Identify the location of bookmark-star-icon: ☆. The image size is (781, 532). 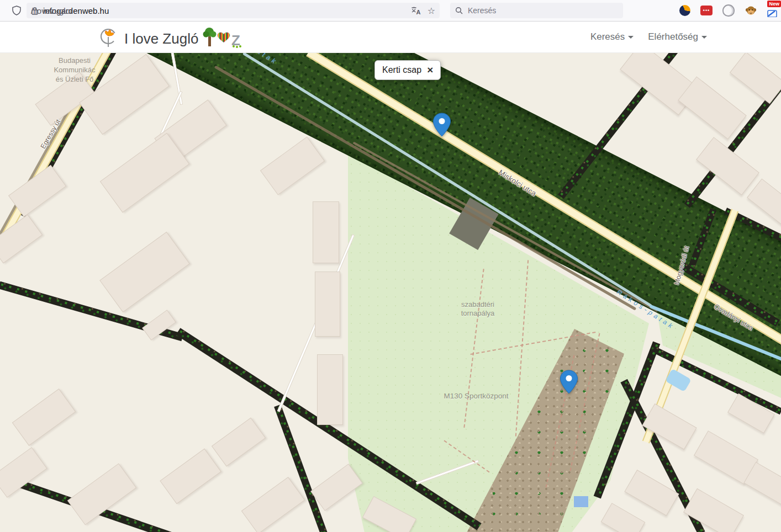
(431, 11).